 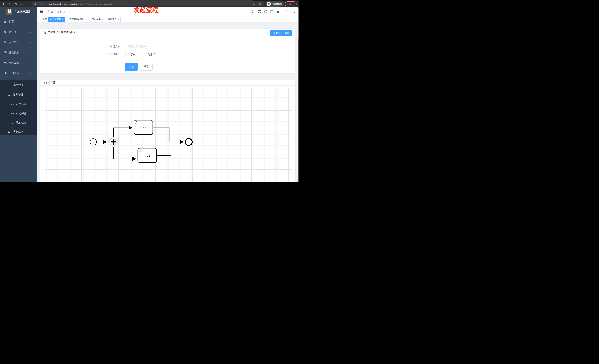 I want to click on choose-other-process-button: 选择其它流程, so click(x=281, y=33).